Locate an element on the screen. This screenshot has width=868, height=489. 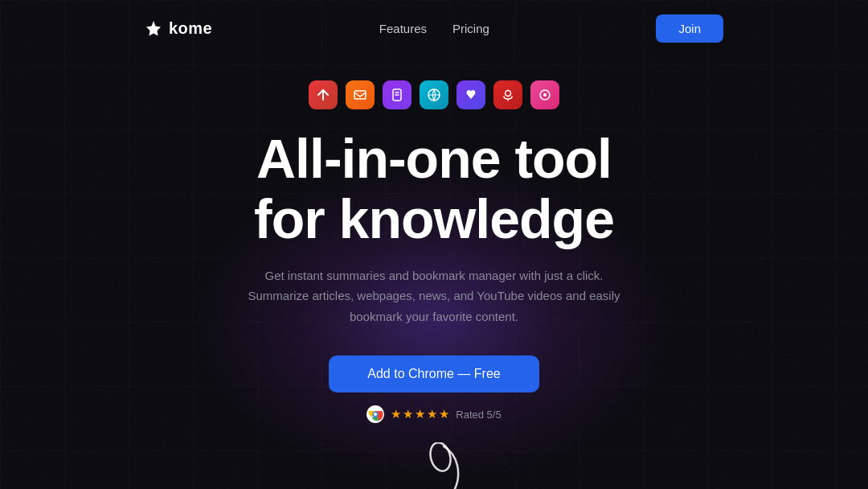
star-5: ★ is located at coordinates (444, 414).